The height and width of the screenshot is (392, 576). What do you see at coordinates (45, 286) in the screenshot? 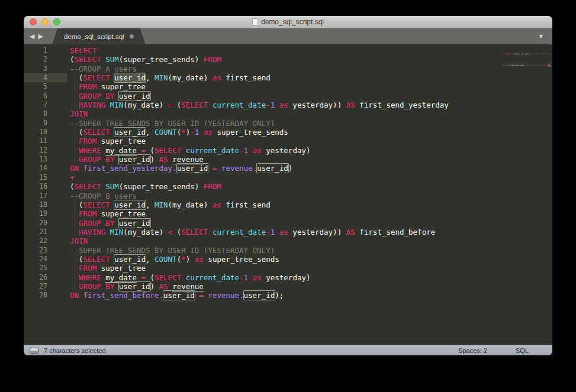
I see `line-number: 27` at bounding box center [45, 286].